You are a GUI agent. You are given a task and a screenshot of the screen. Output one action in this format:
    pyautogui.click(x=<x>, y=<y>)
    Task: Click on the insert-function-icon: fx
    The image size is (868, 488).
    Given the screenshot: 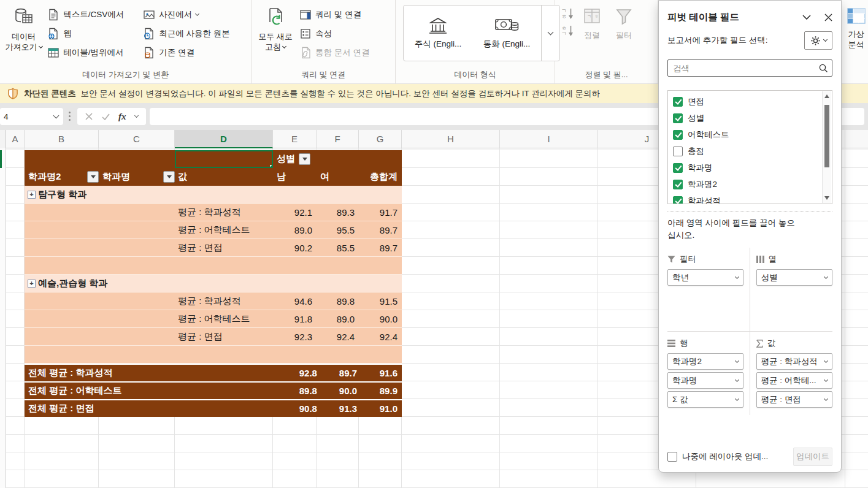 What is the action you would take?
    pyautogui.click(x=123, y=116)
    